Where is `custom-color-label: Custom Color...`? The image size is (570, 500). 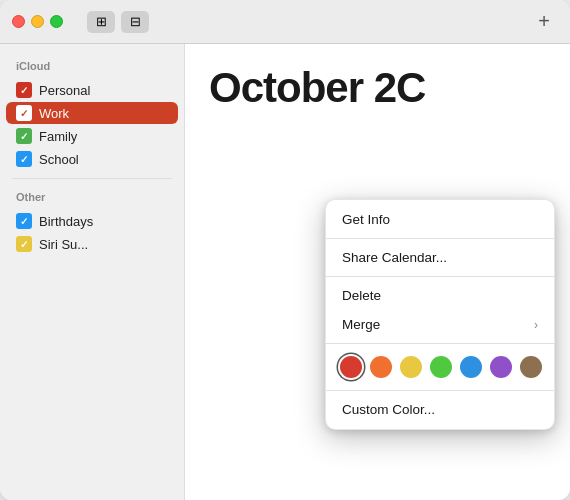
custom-color-label: Custom Color... is located at coordinates (388, 410).